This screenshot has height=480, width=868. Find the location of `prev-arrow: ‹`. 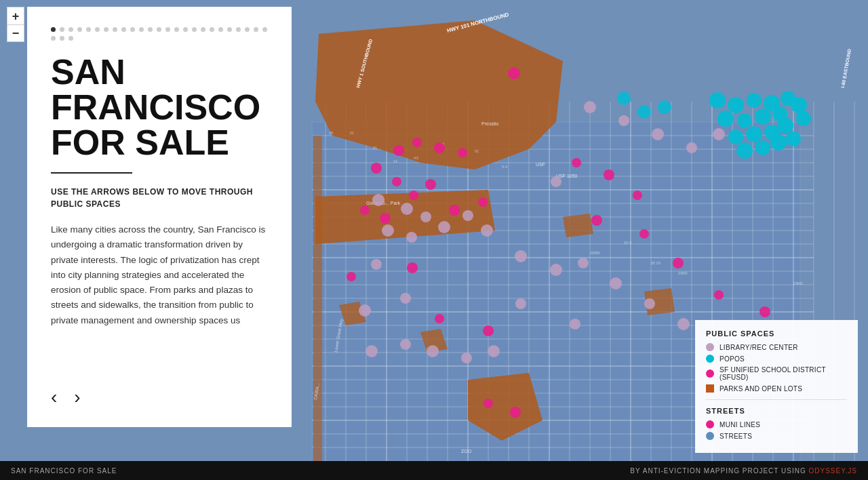

prev-arrow: ‹ is located at coordinates (54, 397).